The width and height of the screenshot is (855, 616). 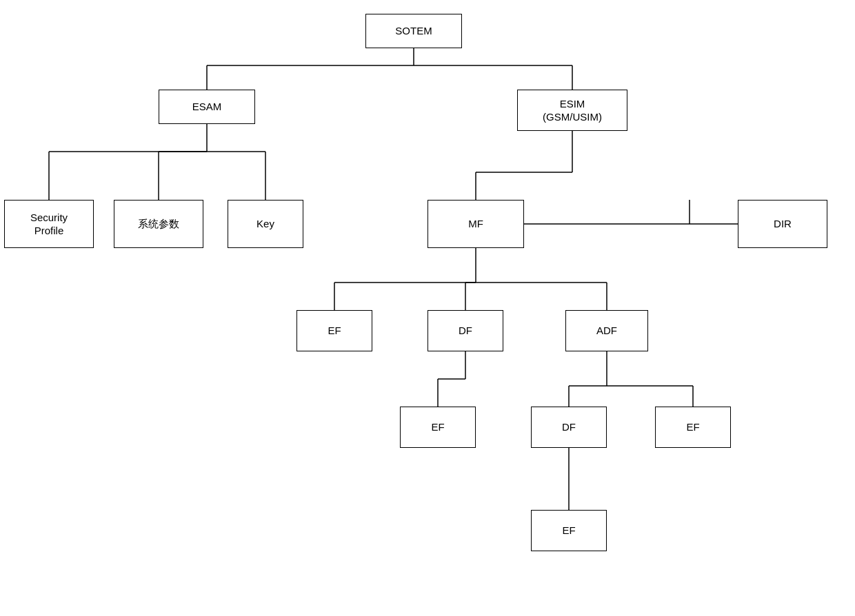 What do you see at coordinates (49, 224) in the screenshot?
I see `node-security-profile: SecurityProfile` at bounding box center [49, 224].